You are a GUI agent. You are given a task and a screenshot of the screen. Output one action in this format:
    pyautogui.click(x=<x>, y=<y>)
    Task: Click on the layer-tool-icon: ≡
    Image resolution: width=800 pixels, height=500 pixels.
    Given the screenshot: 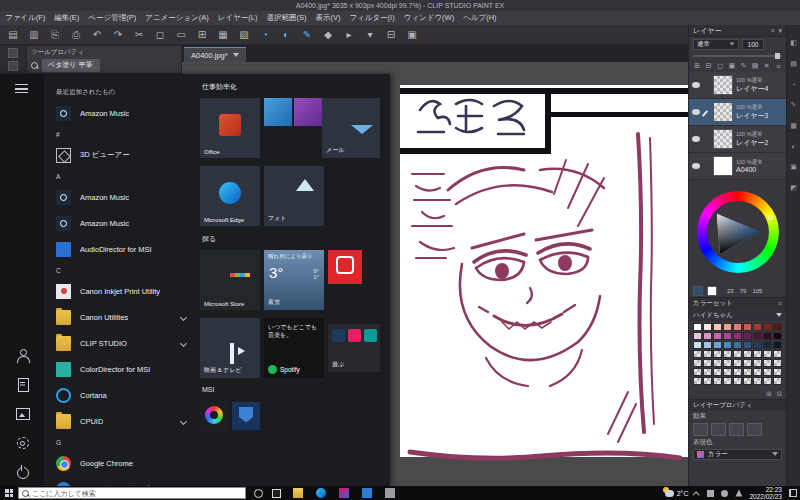 What is the action you would take?
    pyautogui.click(x=778, y=66)
    